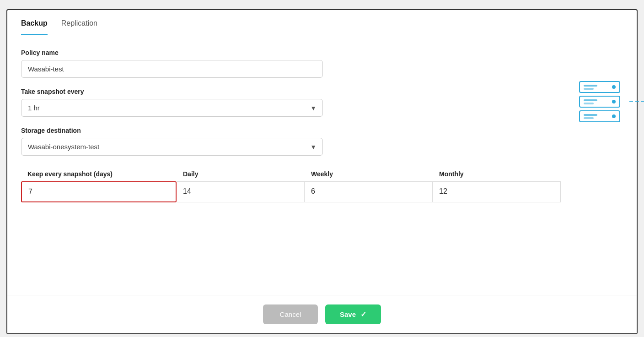  I want to click on retention-weekly-header: Weekly, so click(369, 174).